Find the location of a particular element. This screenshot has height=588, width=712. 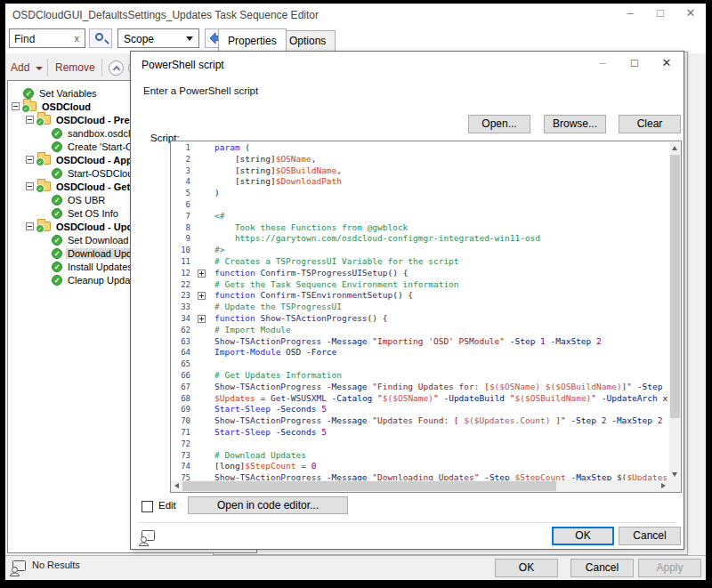

tree-item-label: OSDCloud - Prep is located at coordinates (96, 120).